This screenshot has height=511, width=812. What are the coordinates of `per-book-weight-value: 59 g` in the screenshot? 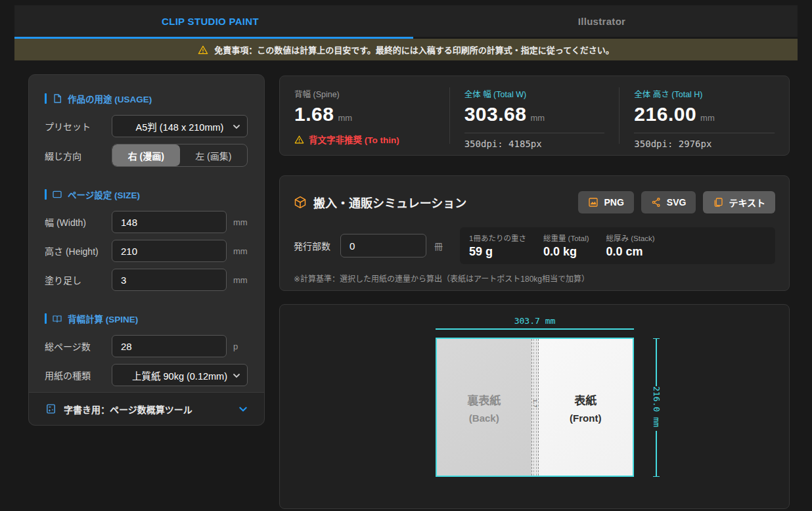 It's located at (498, 252).